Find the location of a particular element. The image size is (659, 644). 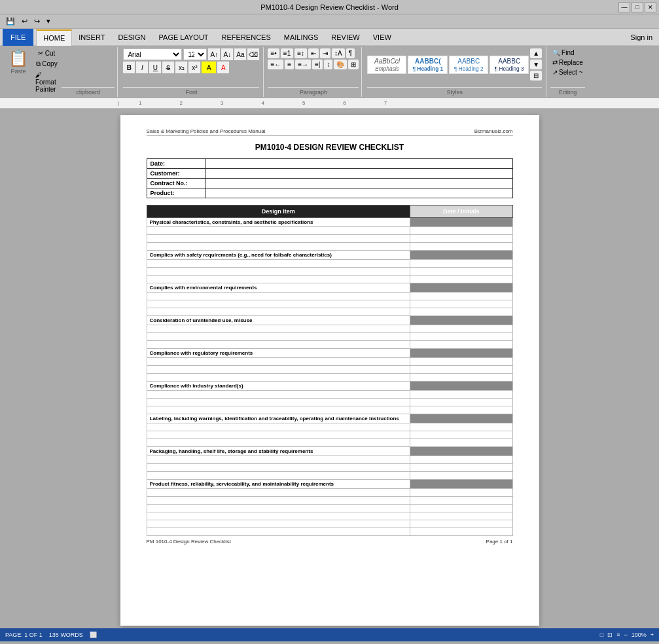

change-case-button: Aa is located at coordinates (240, 54).